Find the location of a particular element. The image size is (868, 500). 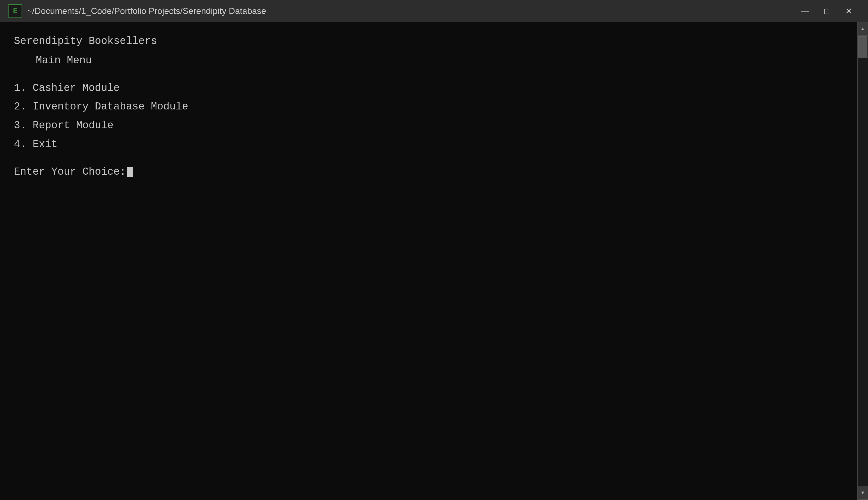

menu-item-3: 3. Report Module is located at coordinates (429, 126).